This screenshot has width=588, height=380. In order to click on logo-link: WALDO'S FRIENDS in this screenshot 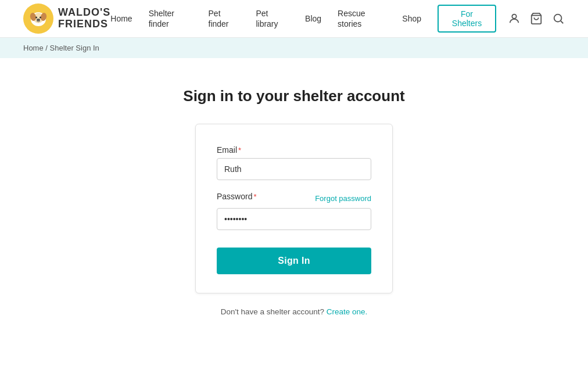, I will do `click(67, 19)`.